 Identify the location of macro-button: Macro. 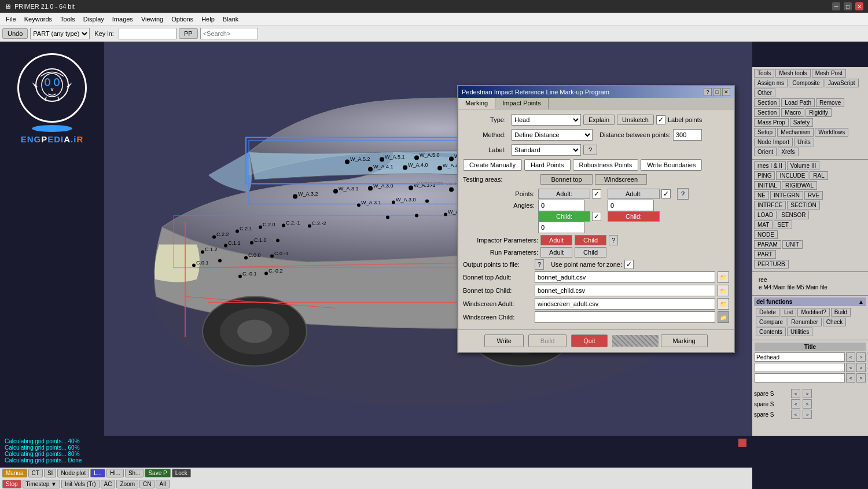
(793, 112).